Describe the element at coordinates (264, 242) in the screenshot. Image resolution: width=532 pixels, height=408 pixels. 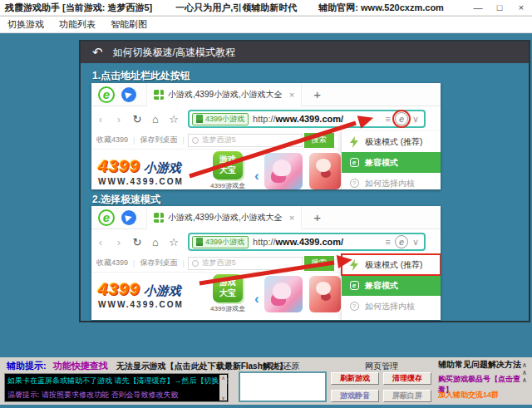
I see `url-prefix: http://` at that location.